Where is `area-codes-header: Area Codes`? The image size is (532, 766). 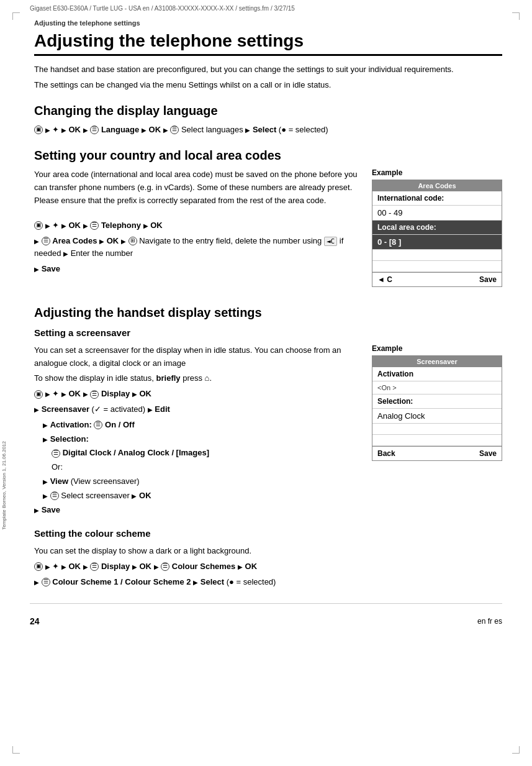 area-codes-header: Area Codes is located at coordinates (437, 186).